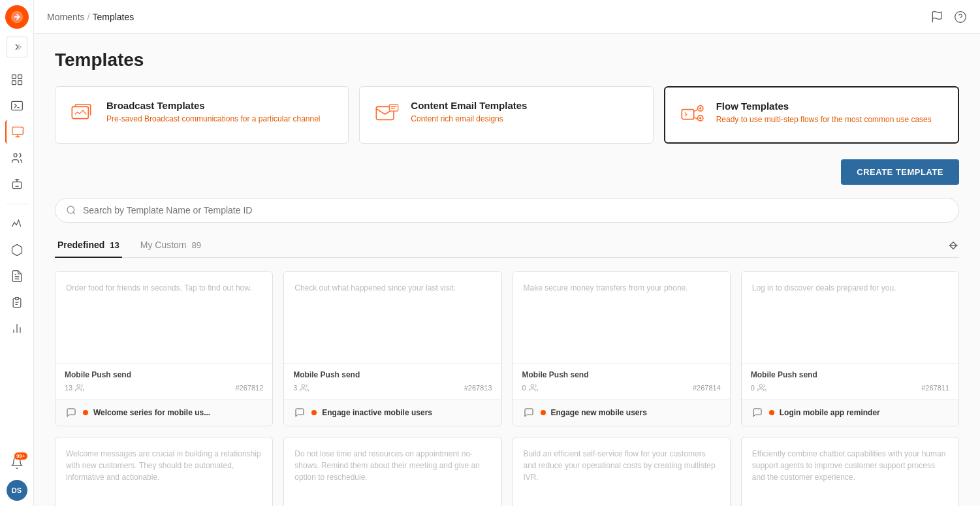 This screenshot has height=506, width=980. What do you see at coordinates (529, 413) in the screenshot?
I see `flow-card-3-footer-icon` at bounding box center [529, 413].